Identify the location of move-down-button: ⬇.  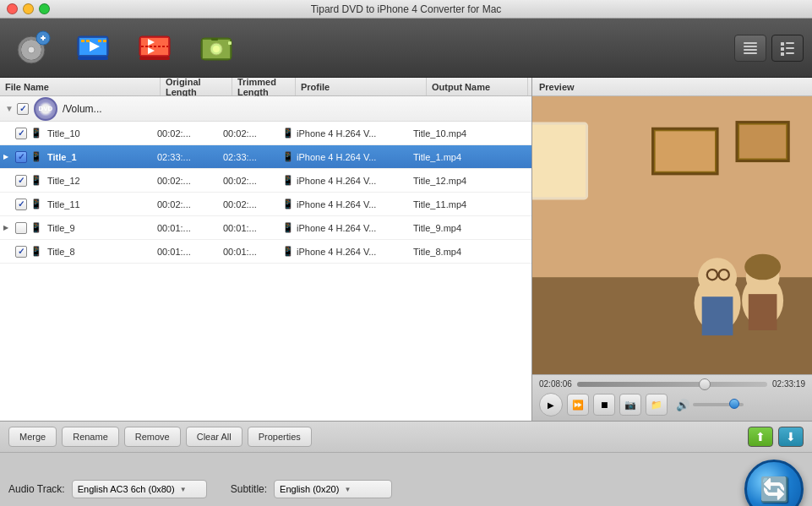
(791, 437).